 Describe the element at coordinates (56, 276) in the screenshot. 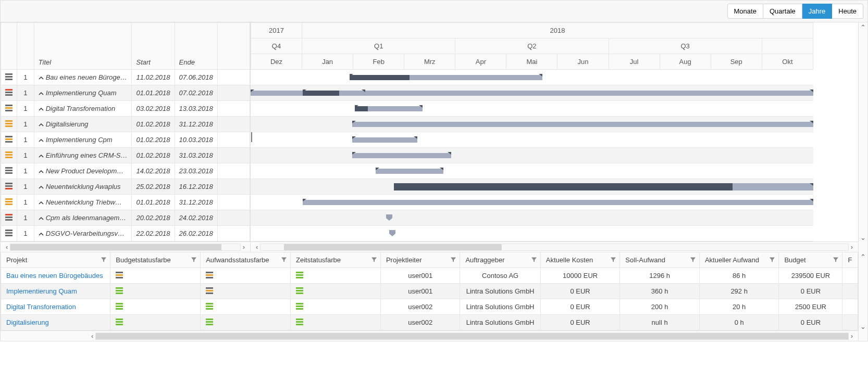

I see `project-link: Bau eines neuen Bürogebäudes` at that location.